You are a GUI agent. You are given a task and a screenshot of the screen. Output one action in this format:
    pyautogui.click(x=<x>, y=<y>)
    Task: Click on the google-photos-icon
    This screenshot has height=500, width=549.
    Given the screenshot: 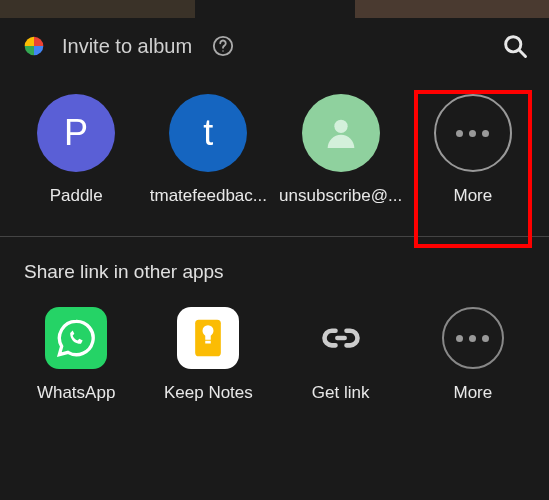 What is the action you would take?
    pyautogui.click(x=34, y=46)
    